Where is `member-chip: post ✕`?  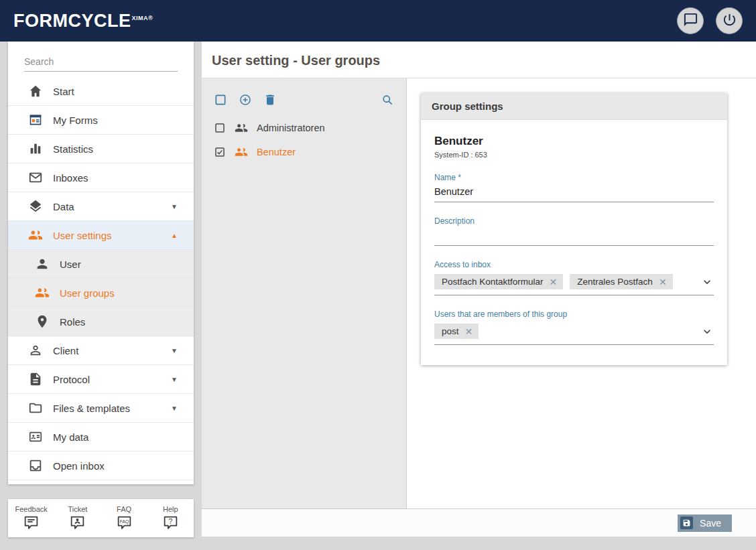
member-chip: post ✕ is located at coordinates (456, 331).